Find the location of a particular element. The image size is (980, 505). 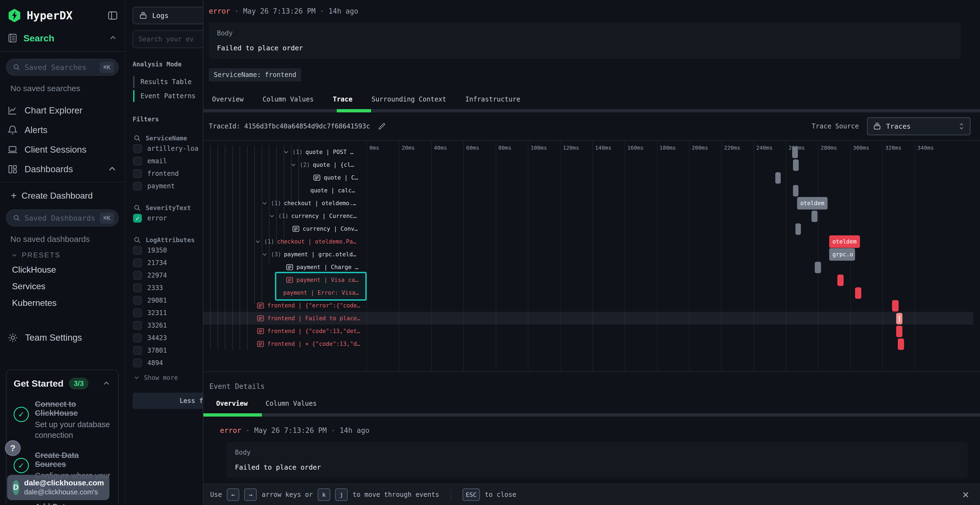

tab-surrounding-context: Surrounding Context is located at coordinates (409, 102).